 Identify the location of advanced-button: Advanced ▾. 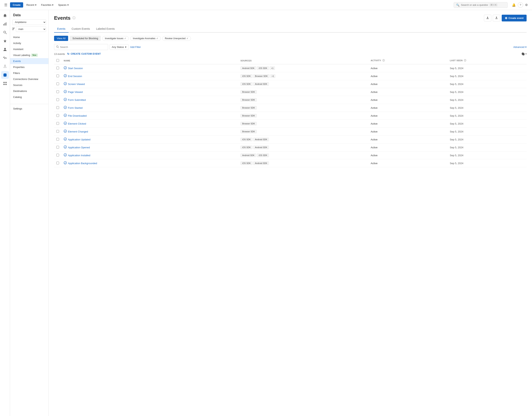
(520, 47).